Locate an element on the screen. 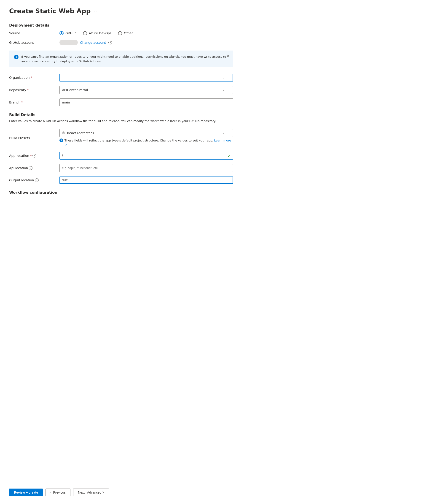  build-presets-label: Build Presets is located at coordinates (20, 138).